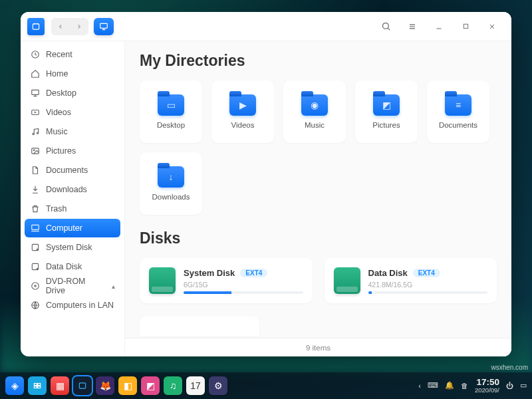  What do you see at coordinates (318, 61) in the screenshot?
I see `section-title-directories: My Directories` at bounding box center [318, 61].